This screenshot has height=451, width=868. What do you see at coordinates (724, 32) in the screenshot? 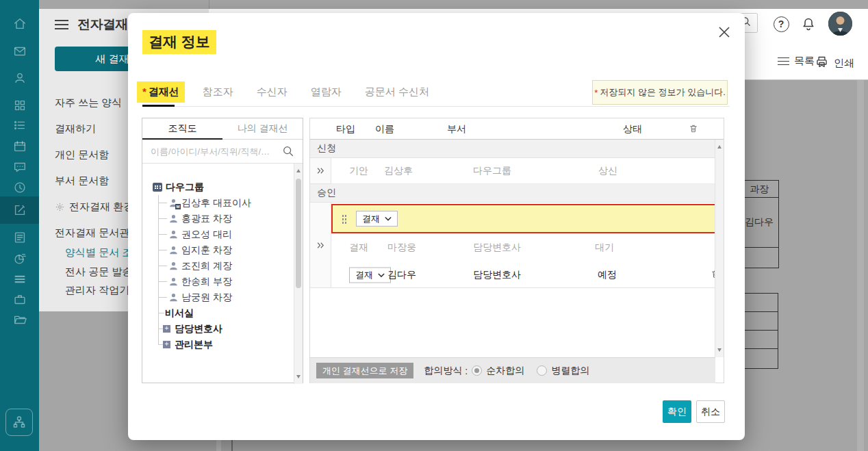
I see `close-icon` at bounding box center [724, 32].